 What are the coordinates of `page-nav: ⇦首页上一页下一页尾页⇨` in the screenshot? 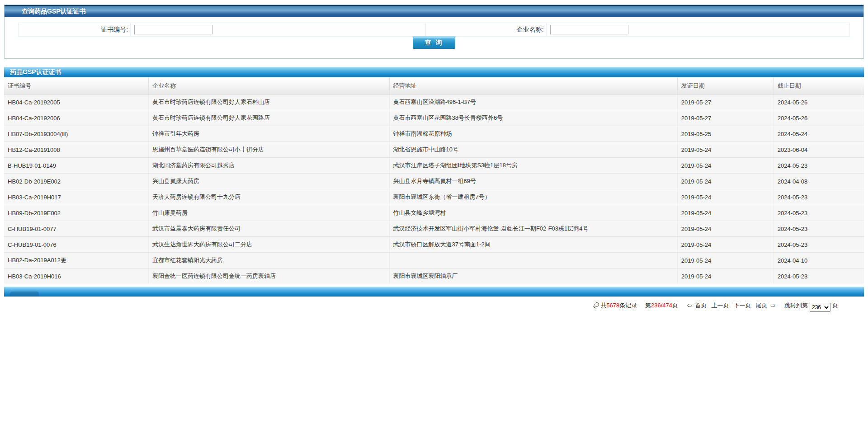 It's located at (732, 306).